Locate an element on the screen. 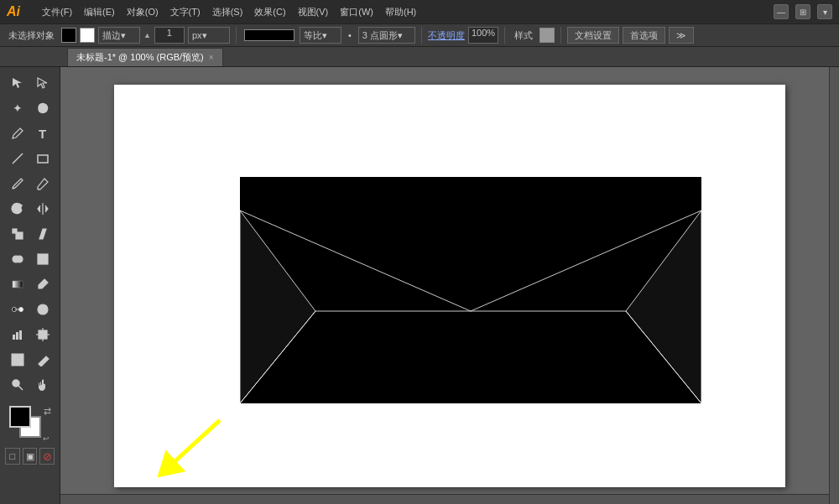  menu-text: 文字(T) is located at coordinates (185, 12).